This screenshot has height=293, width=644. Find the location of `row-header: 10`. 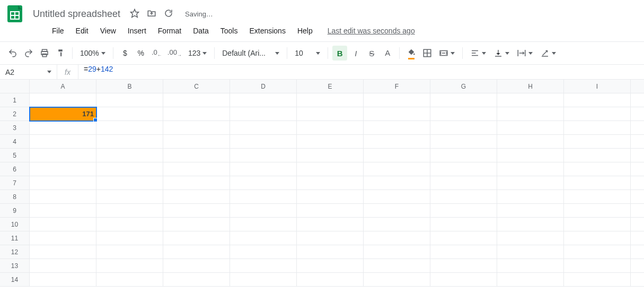

row-header: 10 is located at coordinates (15, 225).